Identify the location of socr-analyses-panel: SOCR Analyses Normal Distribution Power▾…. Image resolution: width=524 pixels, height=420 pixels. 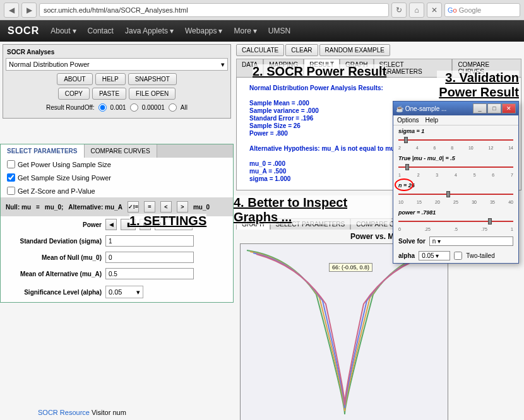
(117, 81).